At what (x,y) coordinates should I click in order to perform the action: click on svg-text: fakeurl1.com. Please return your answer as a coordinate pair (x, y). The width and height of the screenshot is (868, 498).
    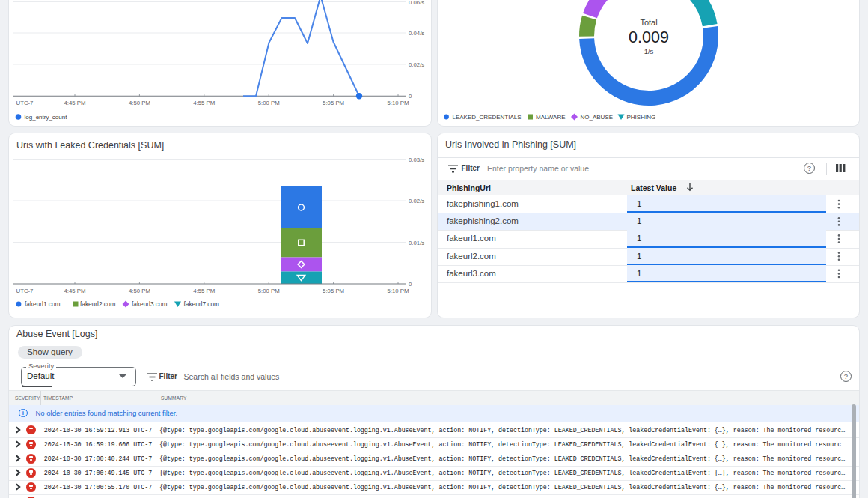
    Looking at the image, I should click on (43, 304).